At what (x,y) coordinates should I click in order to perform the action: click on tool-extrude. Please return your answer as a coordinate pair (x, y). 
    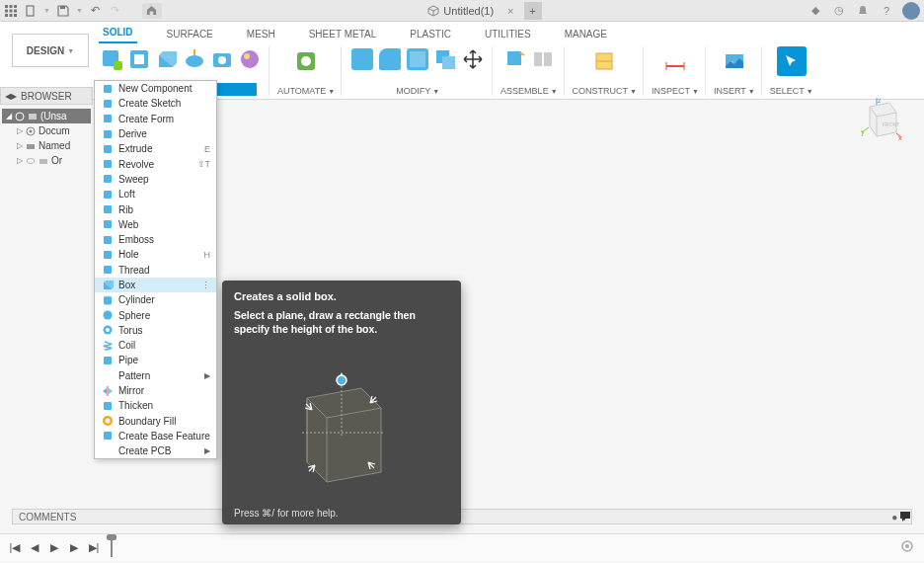
    Looking at the image, I should click on (167, 59).